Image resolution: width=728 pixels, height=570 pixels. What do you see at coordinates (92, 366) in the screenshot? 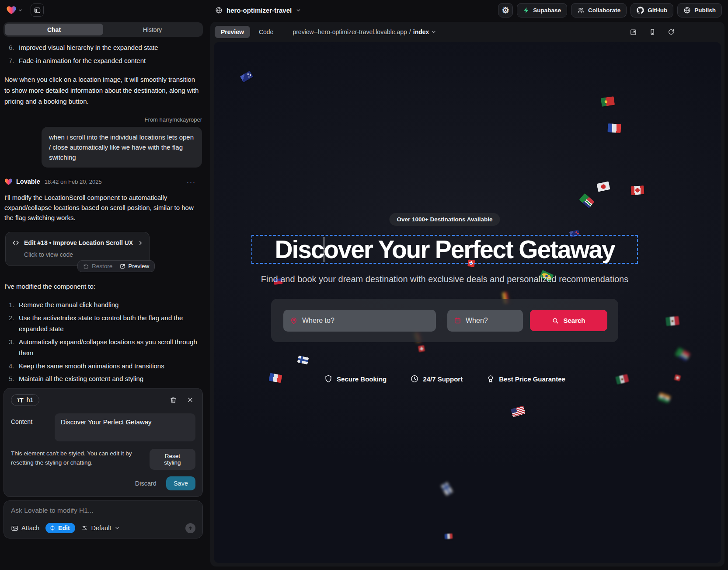
I see `list-text: Keep the same smooth animations and tran…` at bounding box center [92, 366].